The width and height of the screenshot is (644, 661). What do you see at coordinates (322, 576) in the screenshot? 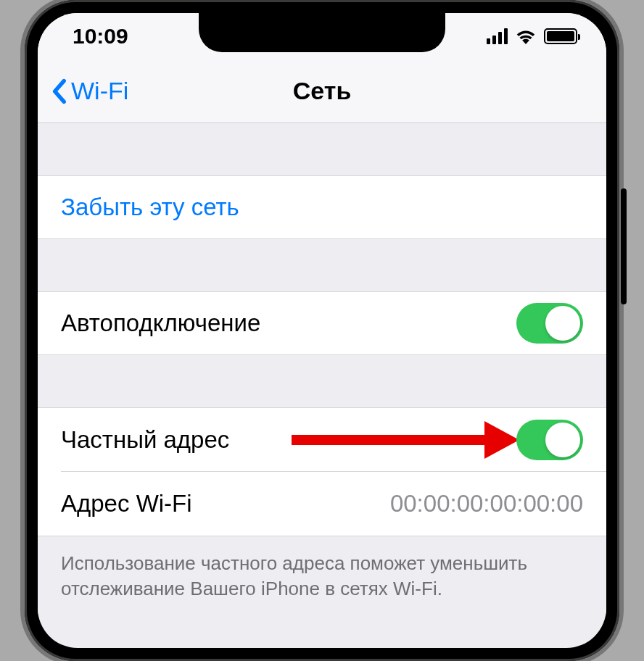
I see `footer-description: Использование частного адреса поможет ум…` at bounding box center [322, 576].